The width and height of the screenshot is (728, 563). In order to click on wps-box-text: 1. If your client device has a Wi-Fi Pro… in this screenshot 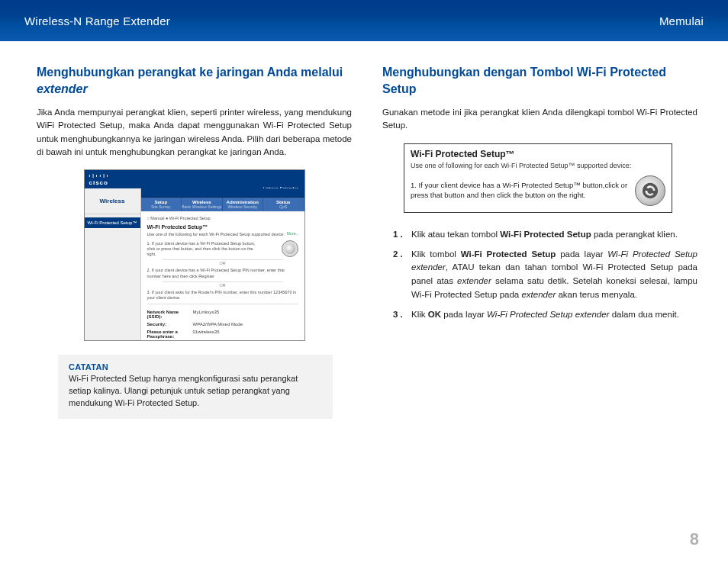, I will do `click(520, 191)`.